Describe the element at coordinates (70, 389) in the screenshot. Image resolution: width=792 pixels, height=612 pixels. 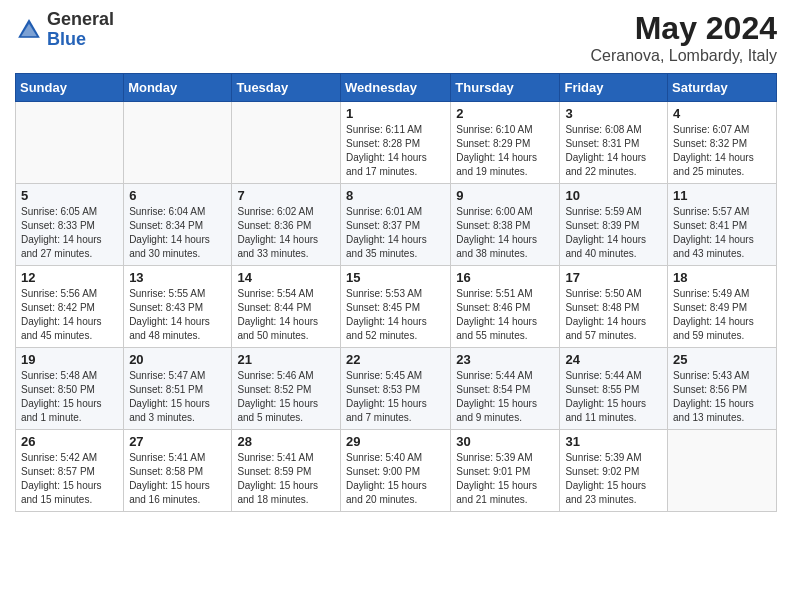
I see `table-row: 19Sunrise: 5:48 AMSunset: 8:50 PMDayligh…` at that location.